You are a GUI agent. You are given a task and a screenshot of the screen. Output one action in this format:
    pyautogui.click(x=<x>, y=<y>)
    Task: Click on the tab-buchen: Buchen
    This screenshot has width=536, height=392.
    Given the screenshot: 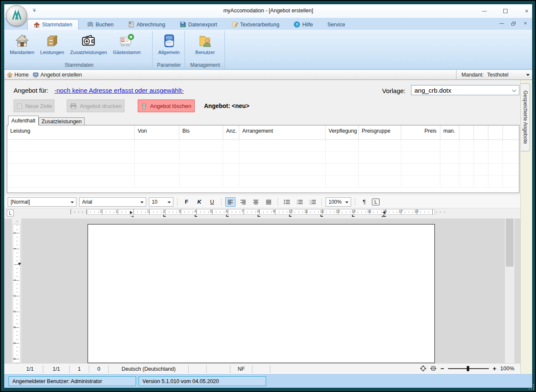 What is the action you would take?
    pyautogui.click(x=100, y=25)
    